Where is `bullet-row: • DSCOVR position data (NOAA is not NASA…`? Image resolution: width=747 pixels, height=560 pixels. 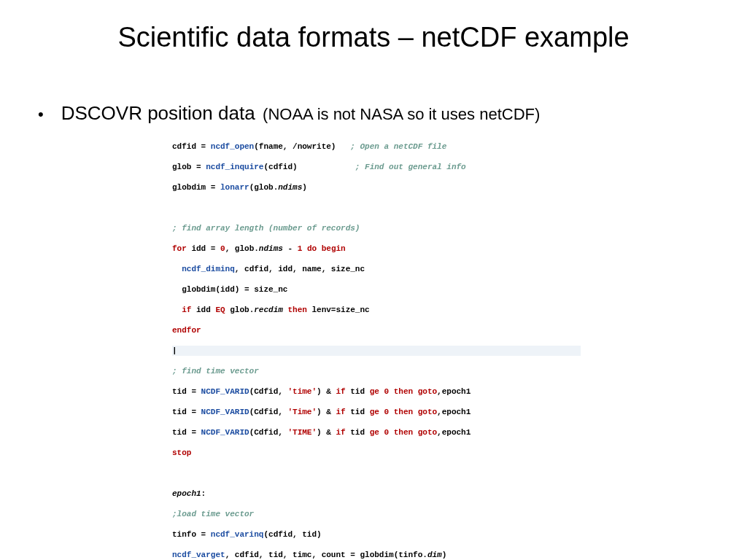 bullet-row: • DSCOVR position data (NOAA is not NASA… is located at coordinates (289, 114).